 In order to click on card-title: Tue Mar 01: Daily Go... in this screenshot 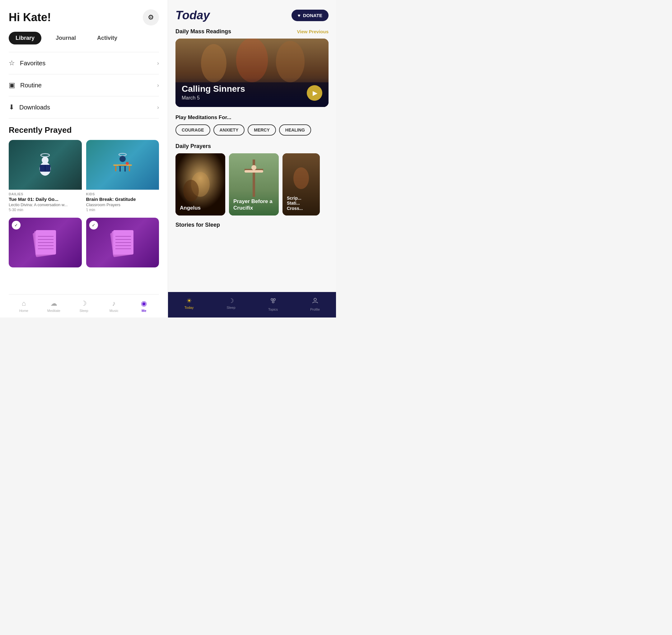, I will do `click(45, 199)`.